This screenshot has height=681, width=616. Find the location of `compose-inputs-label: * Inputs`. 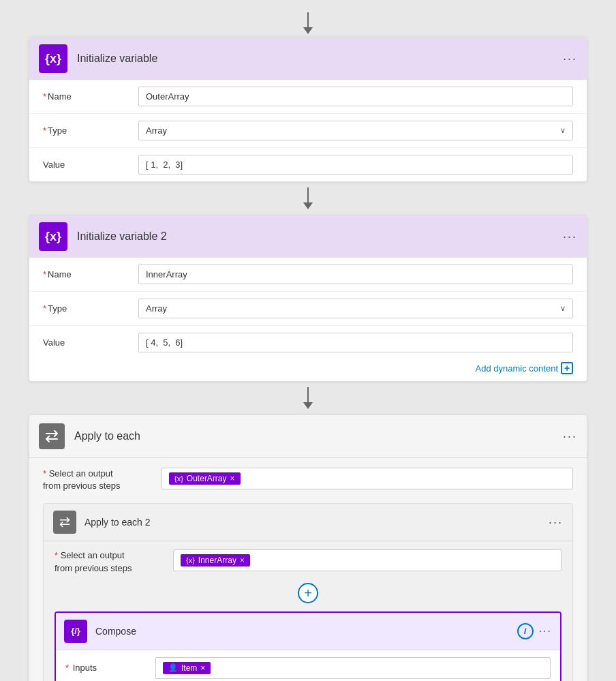

compose-inputs-label: * Inputs is located at coordinates (106, 668).